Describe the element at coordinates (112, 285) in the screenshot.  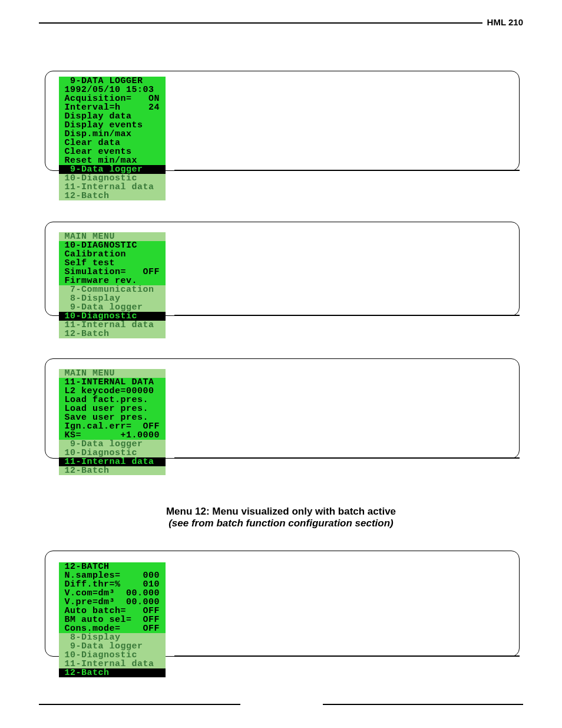
I see `lcd-screen-10: MAIN MENU 10-DIAGNOSTIC Calibration Self…` at that location.